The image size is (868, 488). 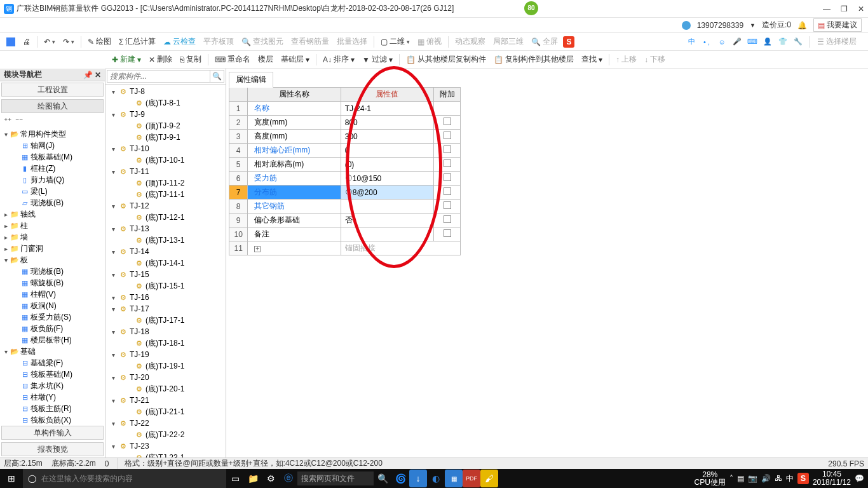 I want to click on tb-qq-icon: ◐, so click(x=436, y=478).